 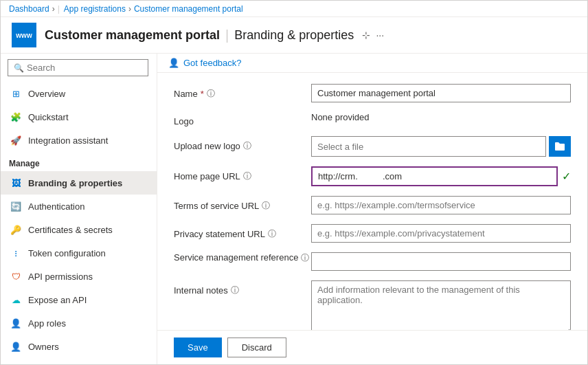 What do you see at coordinates (441, 117) in the screenshot?
I see `logo-value: None provided` at bounding box center [441, 117].